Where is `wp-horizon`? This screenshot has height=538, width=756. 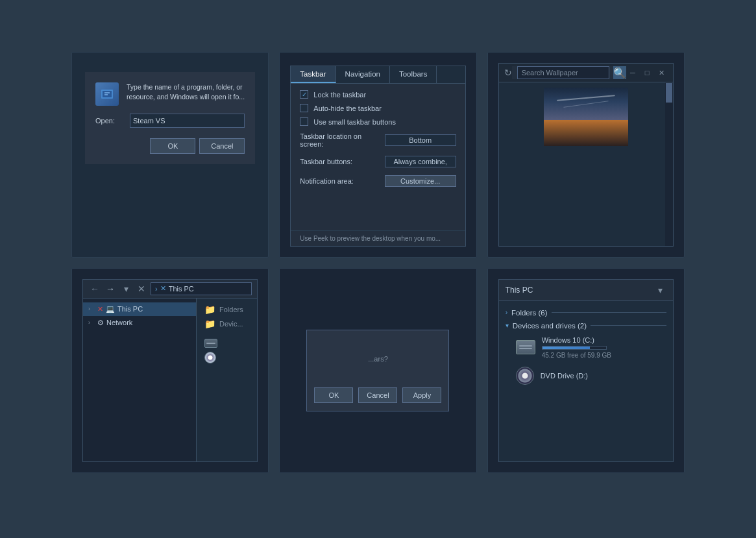 wp-horizon is located at coordinates (586, 134).